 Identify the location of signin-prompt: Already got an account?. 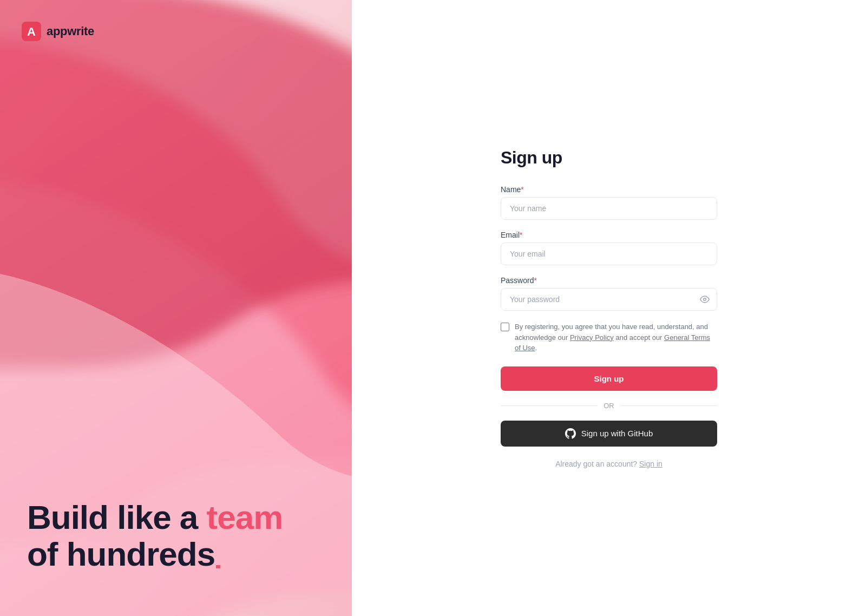
(596, 464).